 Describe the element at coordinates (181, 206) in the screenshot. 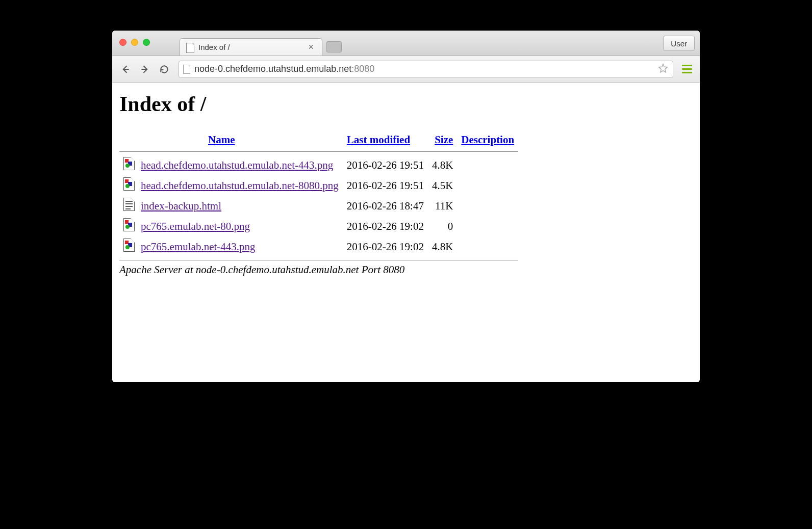

I see `file-link: index-backup.html` at that location.